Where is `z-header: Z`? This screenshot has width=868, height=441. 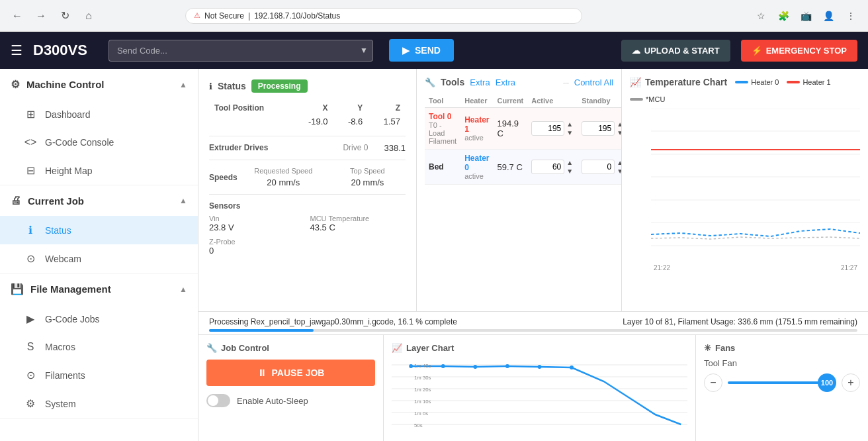 z-header: Z is located at coordinates (386, 108).